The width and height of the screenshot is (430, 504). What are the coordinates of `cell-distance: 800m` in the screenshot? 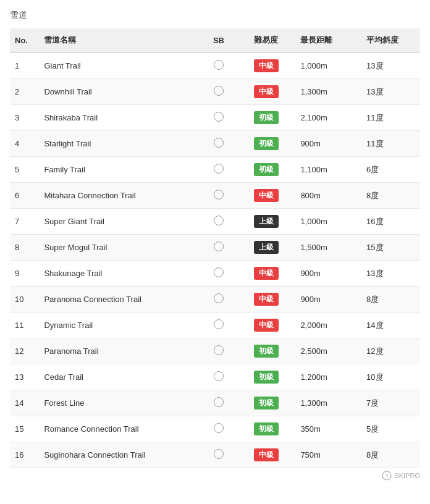 It's located at (329, 196).